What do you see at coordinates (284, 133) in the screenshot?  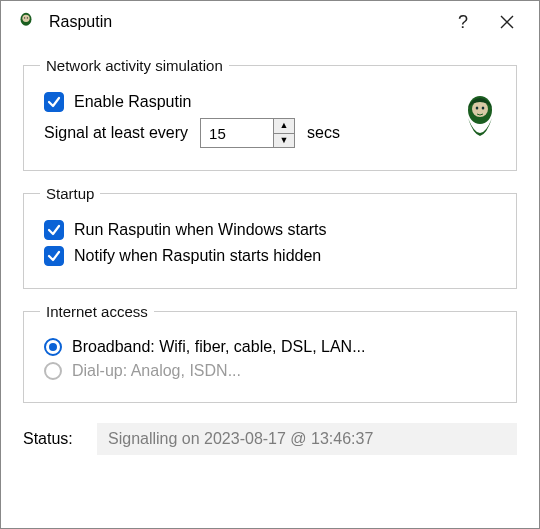 I see `spinner-buttons: ▲ ▼` at bounding box center [284, 133].